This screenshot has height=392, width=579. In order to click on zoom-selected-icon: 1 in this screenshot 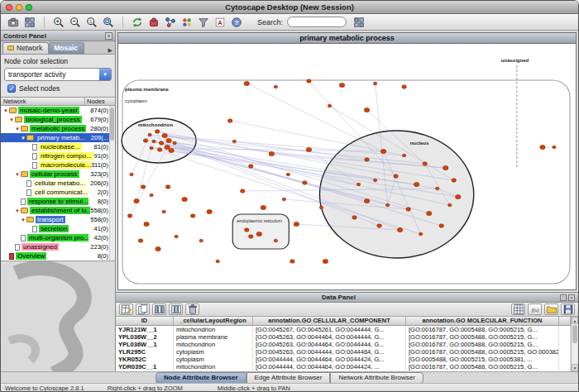, I will do `click(92, 22)`.